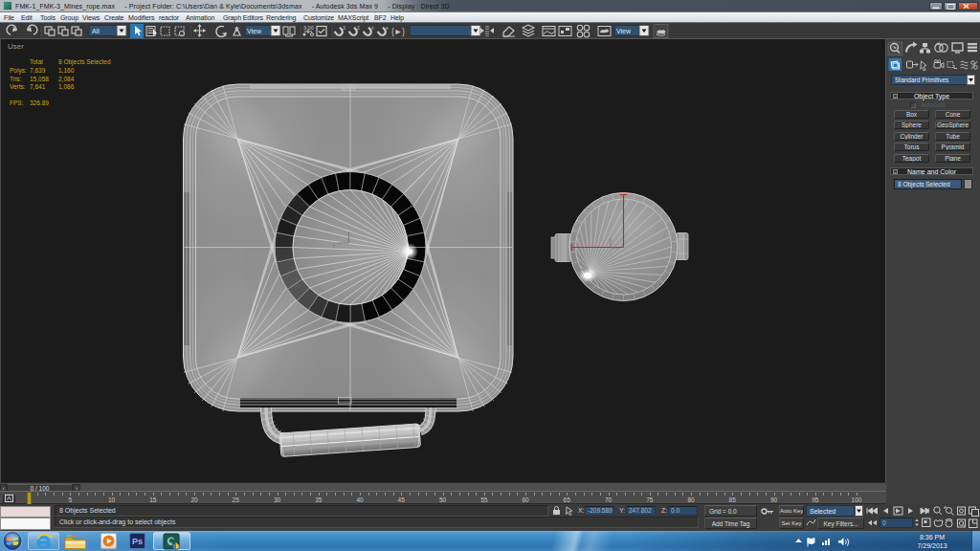  I want to click on svg-text: e, so click(387, 28).